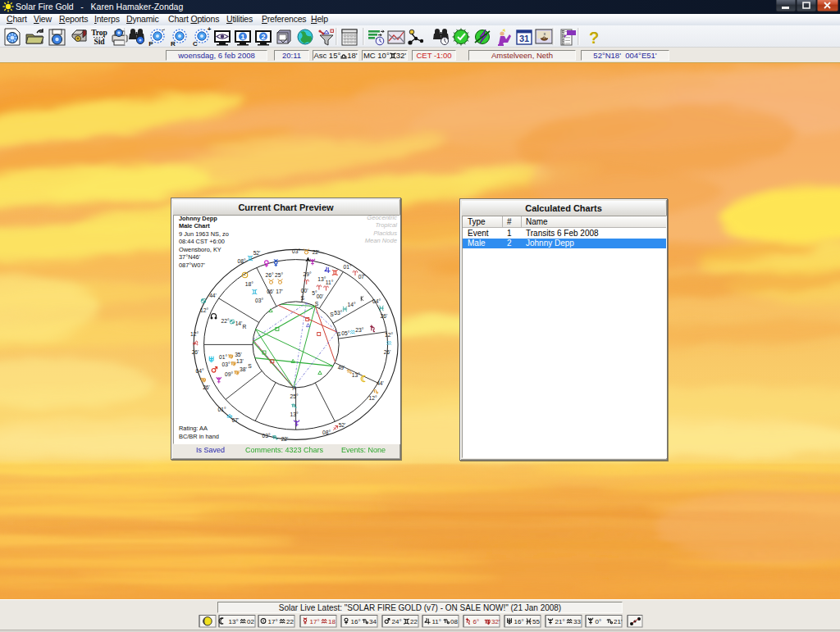  What do you see at coordinates (477, 621) in the screenshot?
I see `svg-text: 6°` at bounding box center [477, 621].